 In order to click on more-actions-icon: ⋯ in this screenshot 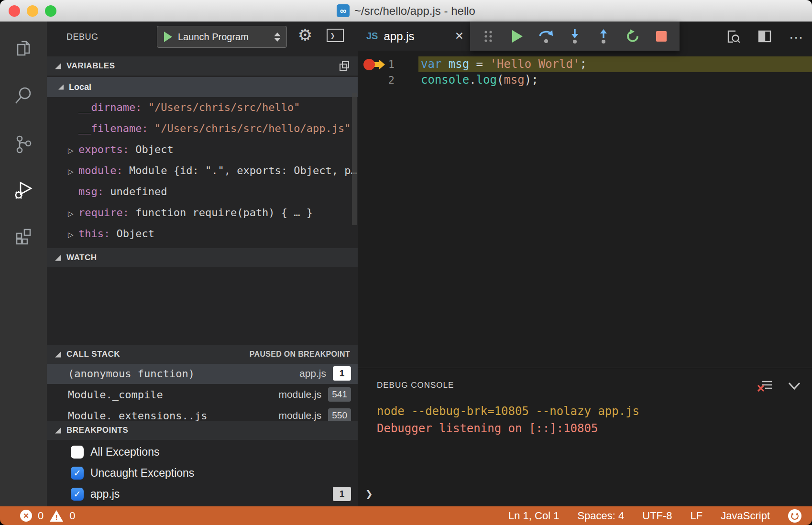, I will do `click(796, 37)`.